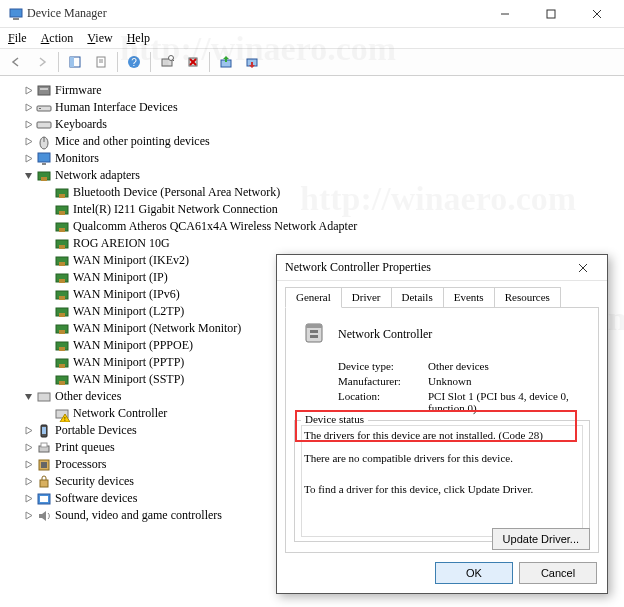  I want to click on menubar: File Action View Help, so click(312, 38).